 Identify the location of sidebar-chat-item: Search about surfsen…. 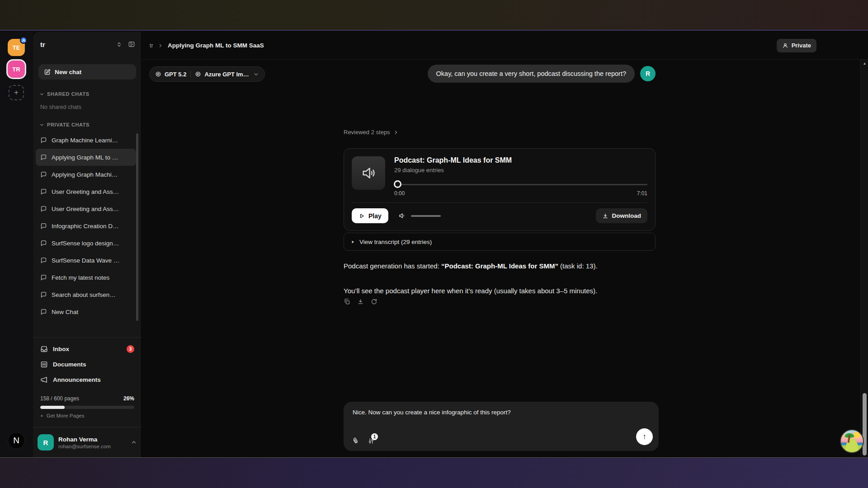
(86, 295).